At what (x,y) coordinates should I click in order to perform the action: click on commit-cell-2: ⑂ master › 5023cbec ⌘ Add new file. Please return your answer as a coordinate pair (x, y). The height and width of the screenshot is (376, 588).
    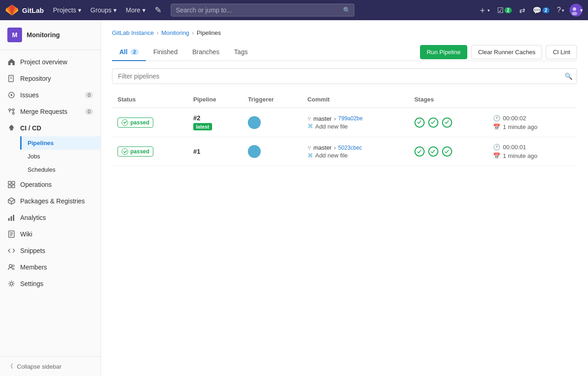
    Looking at the image, I should click on (355, 152).